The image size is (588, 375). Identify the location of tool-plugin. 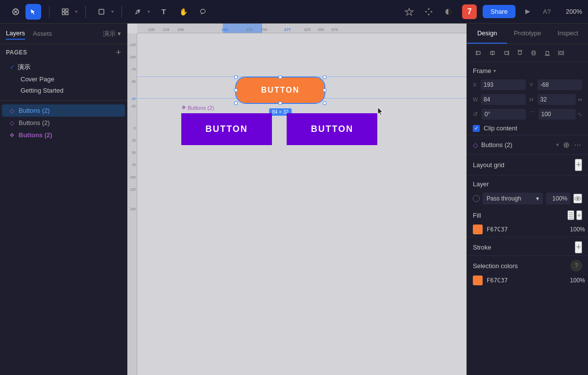
(409, 12).